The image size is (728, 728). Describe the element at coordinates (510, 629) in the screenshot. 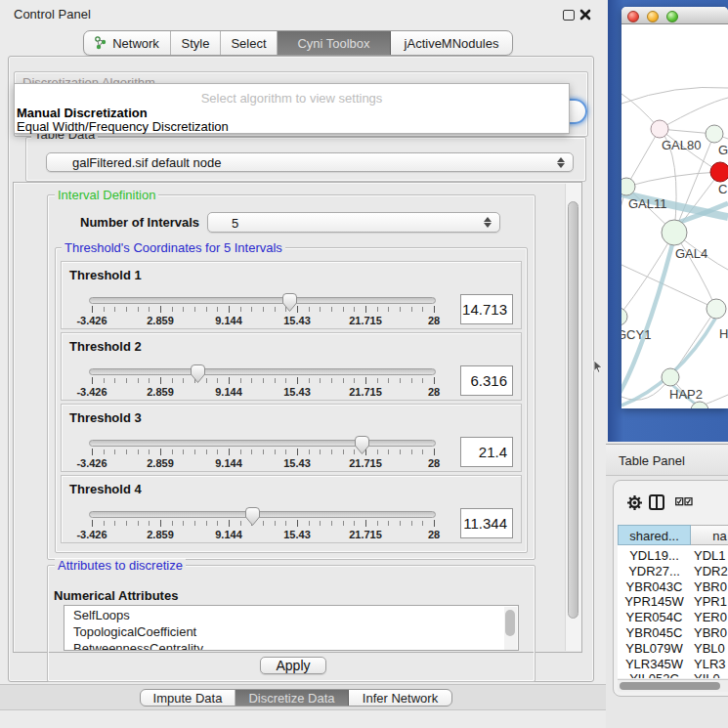

I see `attributes-scrollbar` at that location.